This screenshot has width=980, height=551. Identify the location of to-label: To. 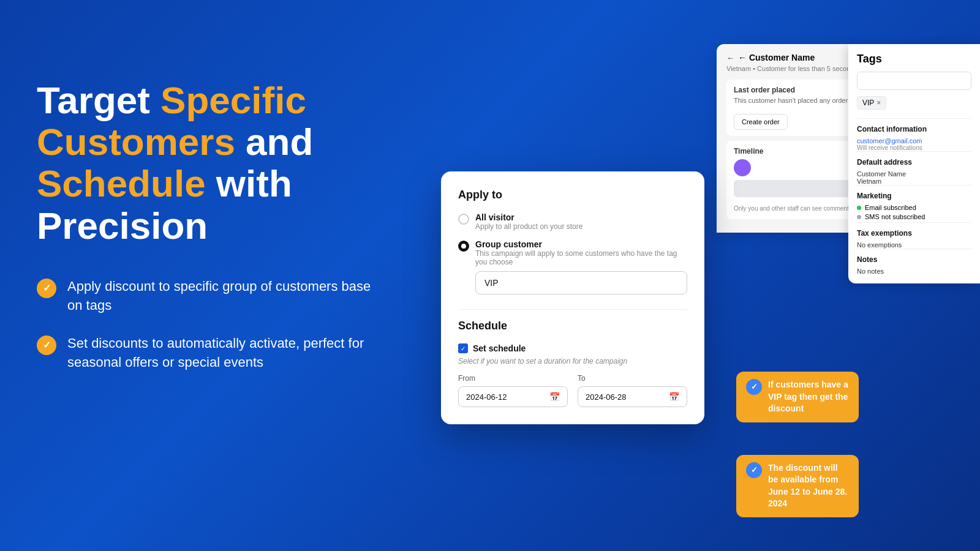
(632, 378).